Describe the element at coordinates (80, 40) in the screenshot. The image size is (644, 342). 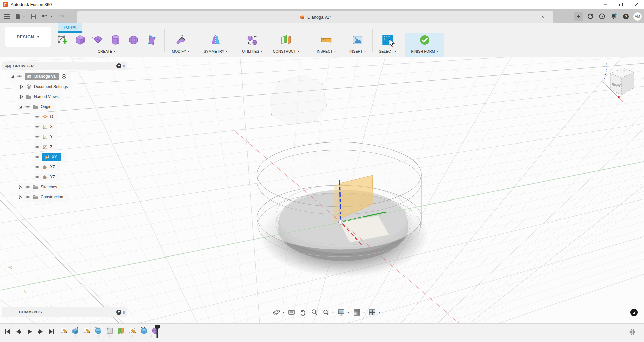
I see `create-box-button` at that location.